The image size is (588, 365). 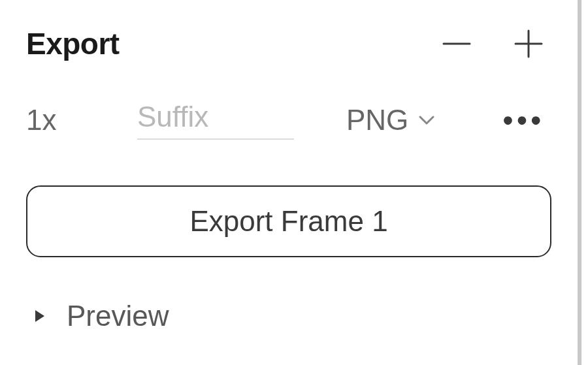 What do you see at coordinates (73, 44) in the screenshot?
I see `export-title: Export` at bounding box center [73, 44].